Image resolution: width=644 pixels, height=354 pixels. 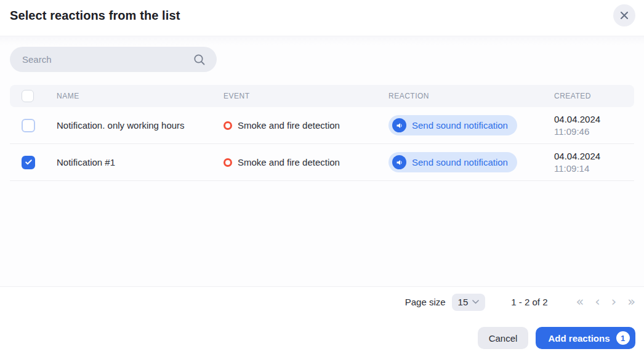 What do you see at coordinates (108, 59) in the screenshot?
I see `search-input` at bounding box center [108, 59].